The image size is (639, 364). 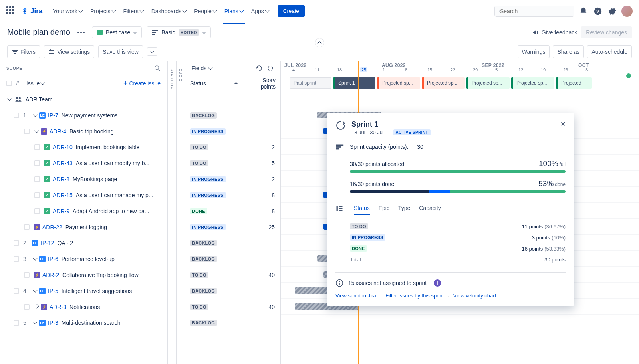 I want to click on notifications-icon, so click(x=583, y=11).